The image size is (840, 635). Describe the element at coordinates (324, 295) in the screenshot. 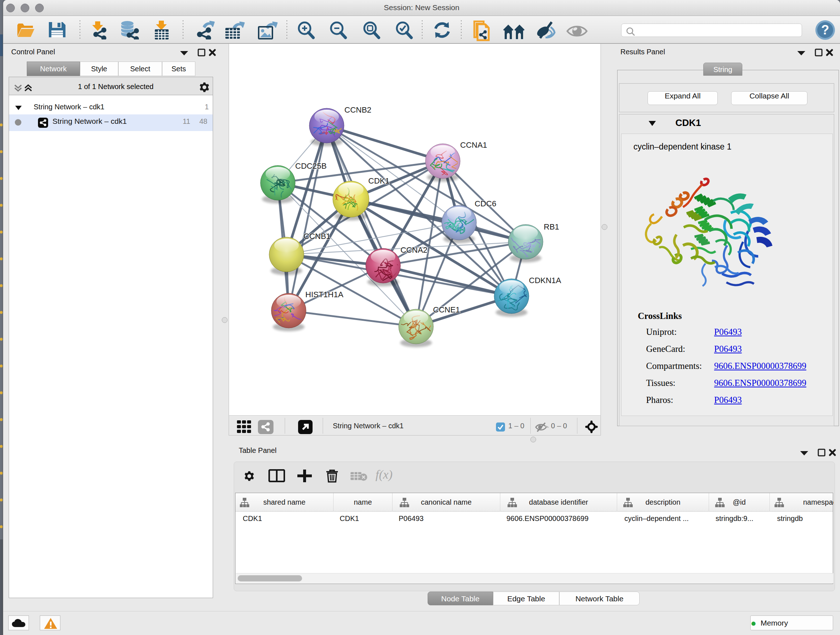

I see `svg-text: HIST1H1A` at that location.